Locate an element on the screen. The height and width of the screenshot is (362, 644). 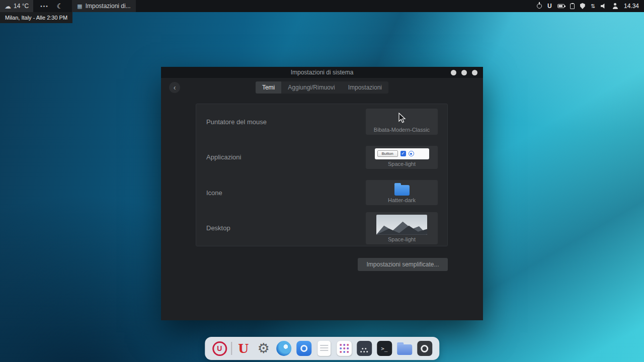
top-panel: ☁ 14 °C ••• ☾ ▦ Impostazioni di... U ⇅ 1… is located at coordinates (322, 6).